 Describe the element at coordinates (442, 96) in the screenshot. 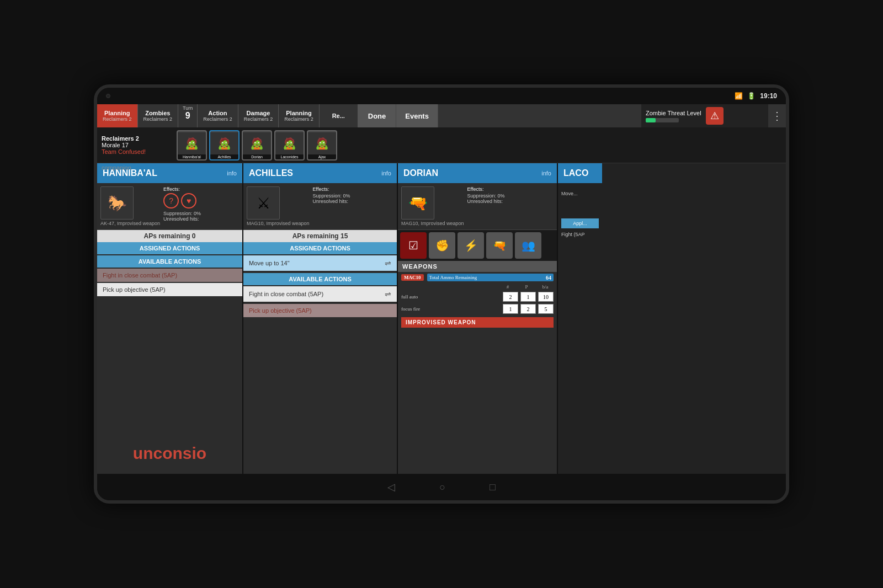

I see `status-bar: 📶 🔋 19:10` at that location.